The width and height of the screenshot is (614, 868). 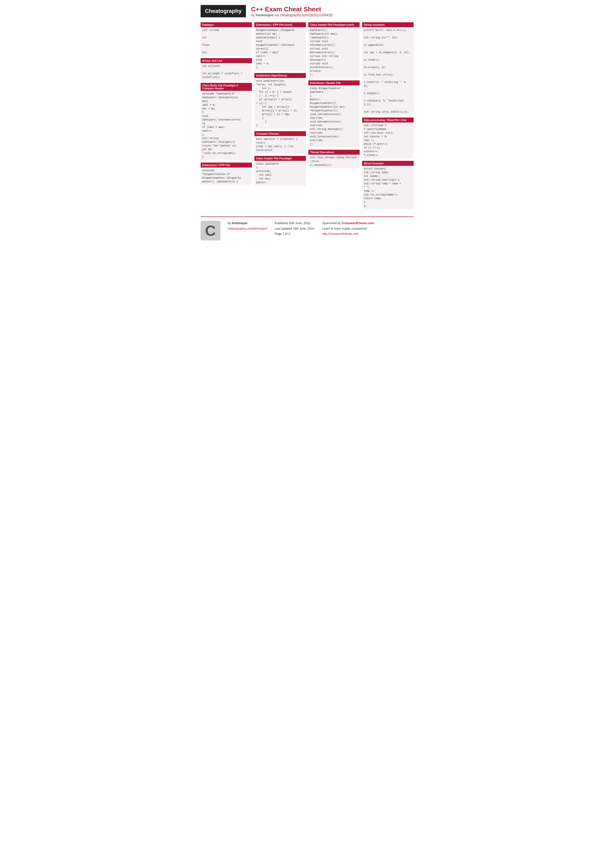 I want to click on section-class-header-paradigm-cont: Class header File Paradigm (cont) Zaehlw…, so click(x=334, y=50).